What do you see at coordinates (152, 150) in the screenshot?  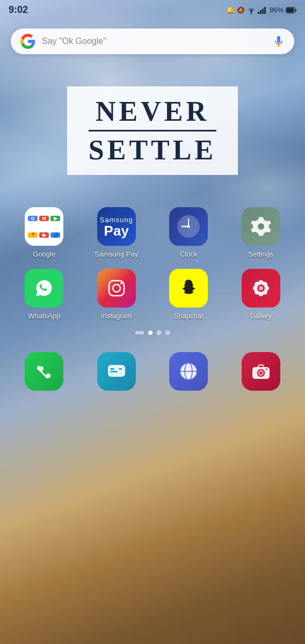 I see `brand-line2: SETTLE` at bounding box center [152, 150].